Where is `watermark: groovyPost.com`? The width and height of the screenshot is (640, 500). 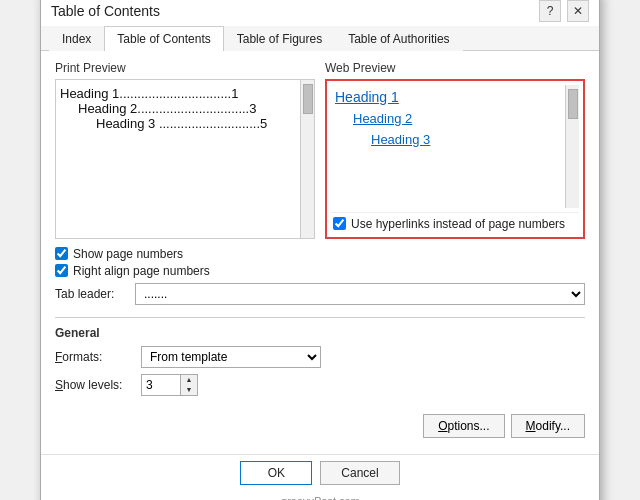
watermark: groovyPost.com is located at coordinates (320, 498).